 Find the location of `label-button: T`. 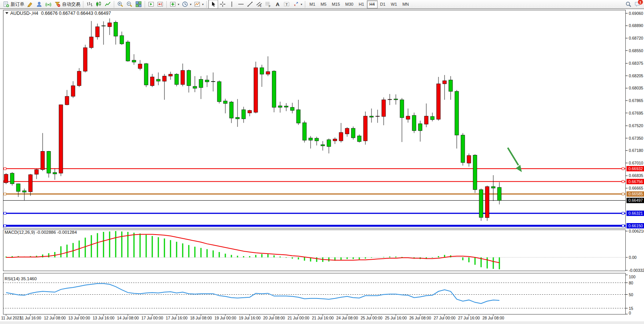

label-button: T is located at coordinates (287, 4).